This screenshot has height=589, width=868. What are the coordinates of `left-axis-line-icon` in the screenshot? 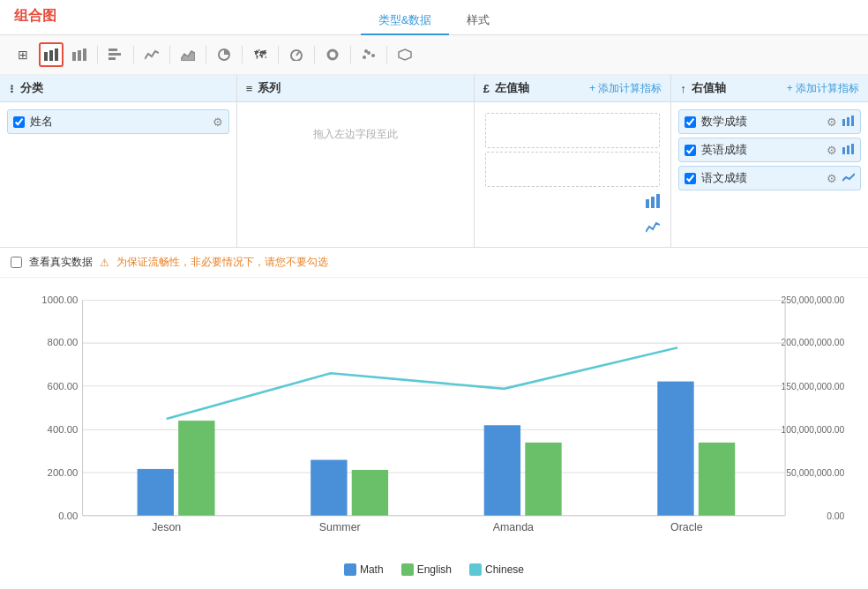 It's located at (653, 227).